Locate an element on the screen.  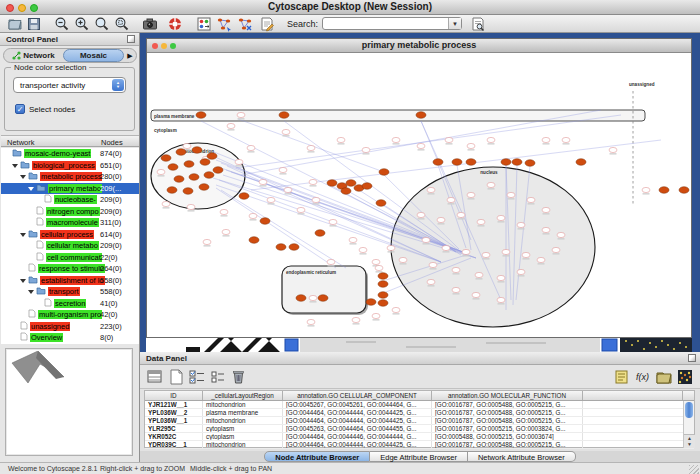
node-color-dropdown: transporter activity ▲▼ is located at coordinates (70, 85).